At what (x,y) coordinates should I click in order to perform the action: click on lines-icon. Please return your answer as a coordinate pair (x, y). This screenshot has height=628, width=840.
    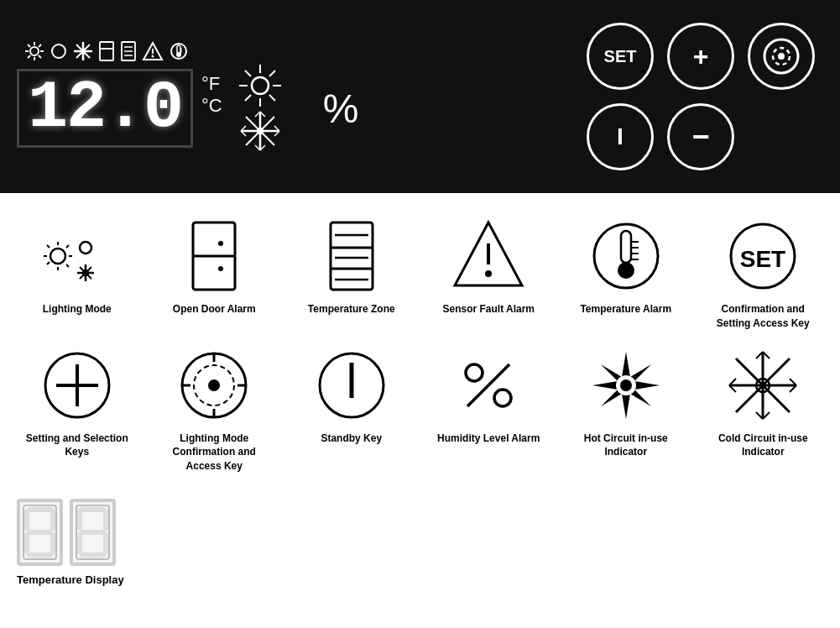
    Looking at the image, I should click on (128, 51).